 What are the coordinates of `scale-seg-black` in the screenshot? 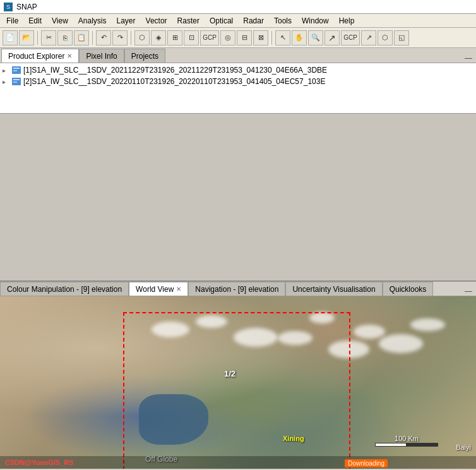 It's located at (422, 445).